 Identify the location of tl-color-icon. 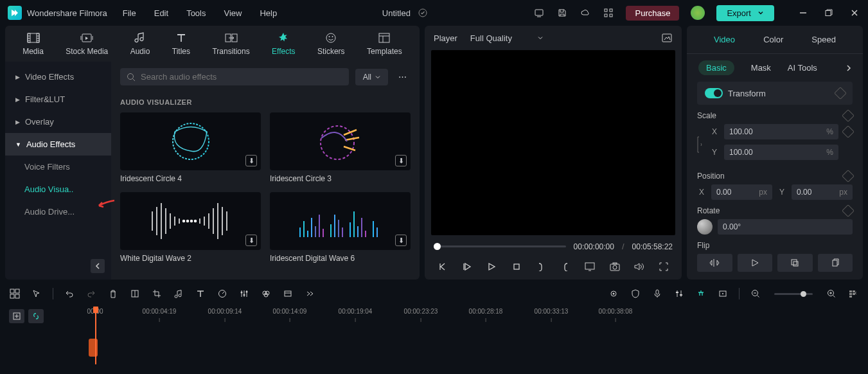
(266, 294).